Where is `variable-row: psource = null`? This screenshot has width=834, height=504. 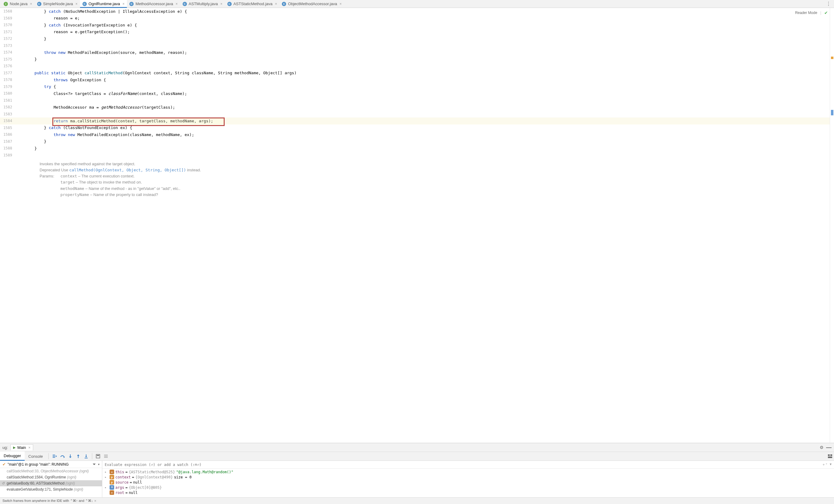
variable-row: psource = null is located at coordinates (468, 482).